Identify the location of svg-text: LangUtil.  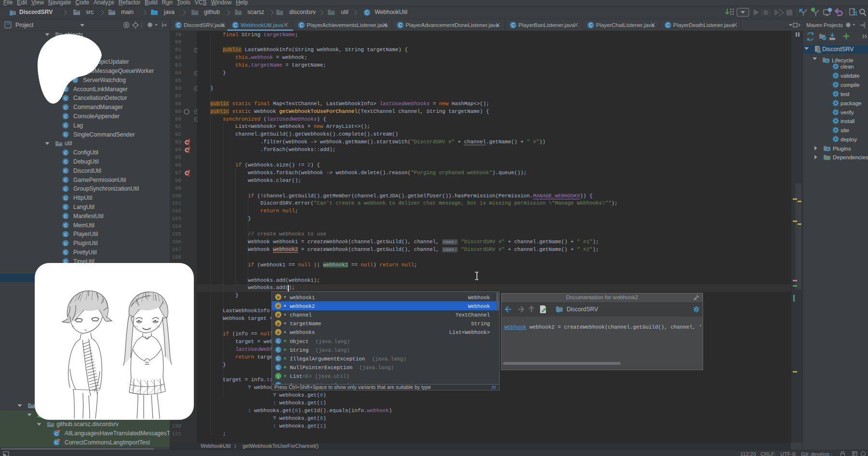
(84, 207).